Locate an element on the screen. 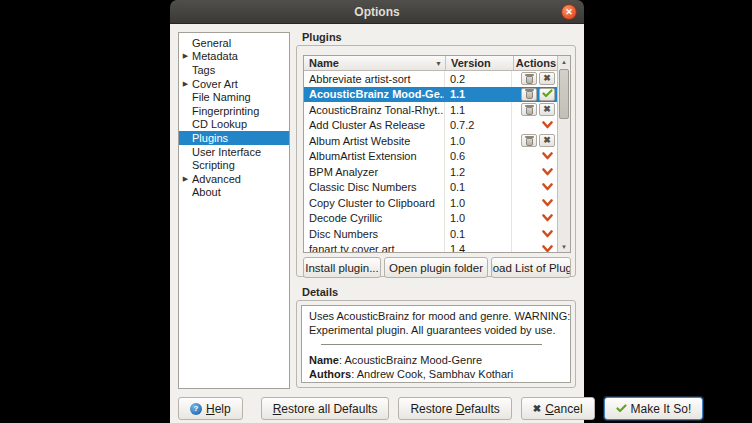  sidebar-item-cover-art: ▶Cover Art is located at coordinates (234, 84).